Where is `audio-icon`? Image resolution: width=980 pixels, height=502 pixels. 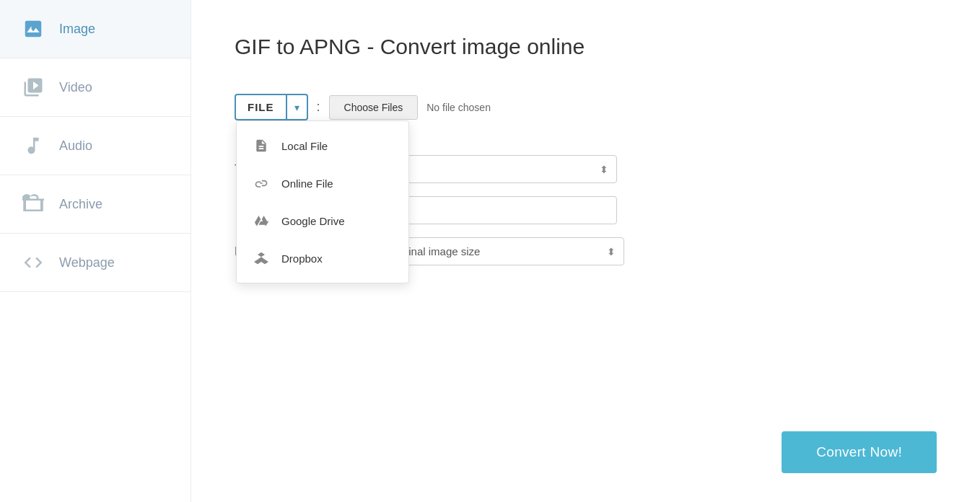
audio-icon is located at coordinates (33, 146).